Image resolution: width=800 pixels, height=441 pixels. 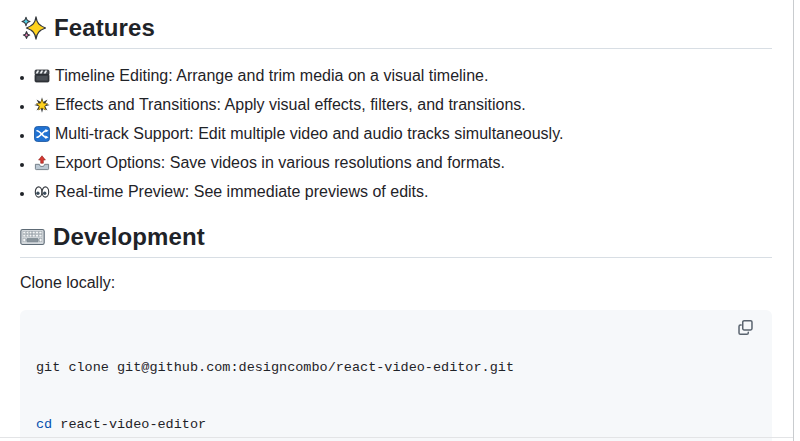 What do you see at coordinates (290, 104) in the screenshot?
I see `feature-text: Effects and Transitions: Apply visual ef…` at bounding box center [290, 104].